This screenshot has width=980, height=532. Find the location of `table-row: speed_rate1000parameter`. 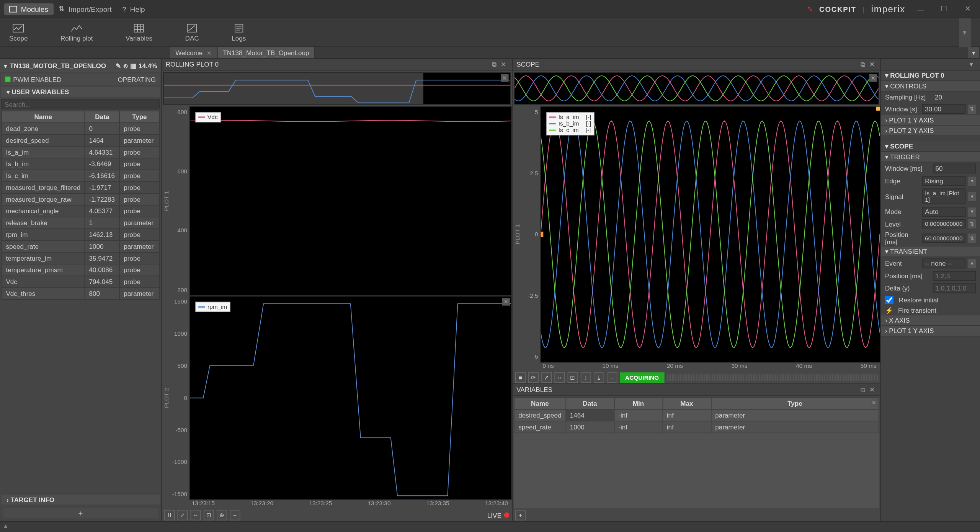

table-row: speed_rate1000parameter is located at coordinates (80, 246).